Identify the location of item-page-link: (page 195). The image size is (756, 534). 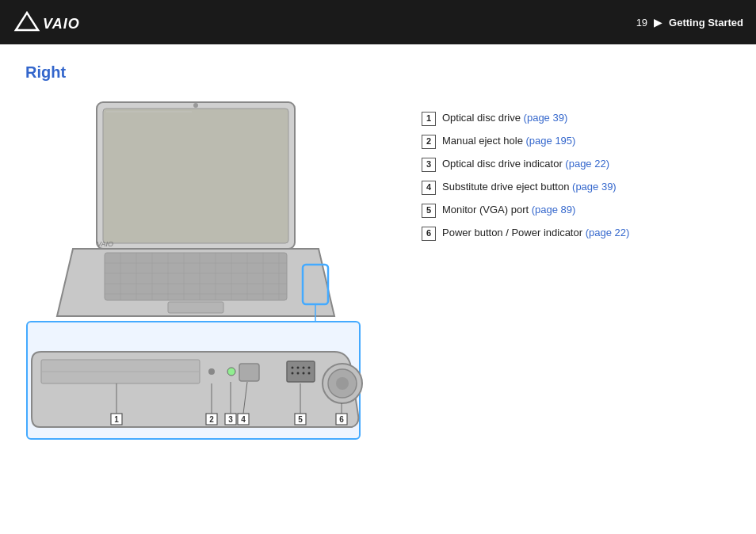
(552, 141).